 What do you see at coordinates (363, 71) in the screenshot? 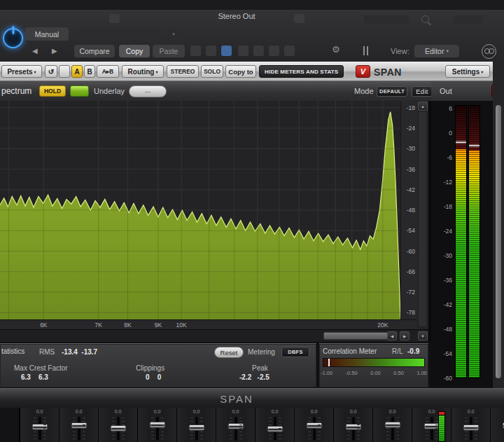
I see `voxengo-logo: V` at bounding box center [363, 71].